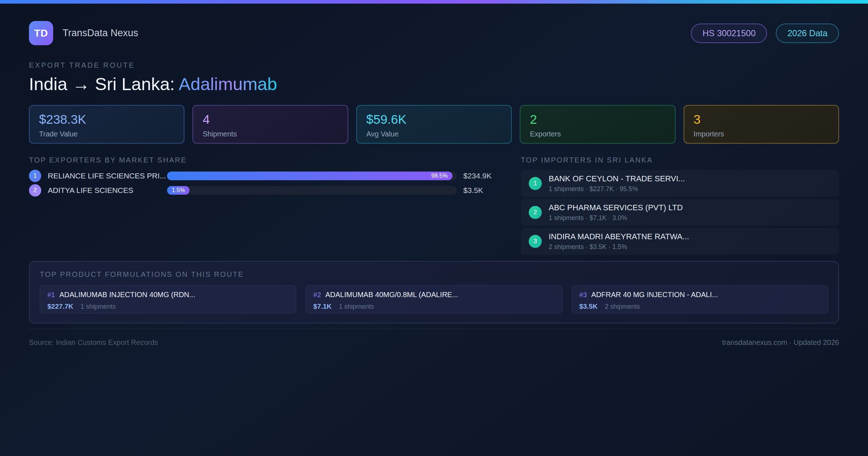  Describe the element at coordinates (434, 299) in the screenshot. I see `product-cards: #1 ADALIMUMAB INJECTION 40MG (RDN... $22…` at that location.